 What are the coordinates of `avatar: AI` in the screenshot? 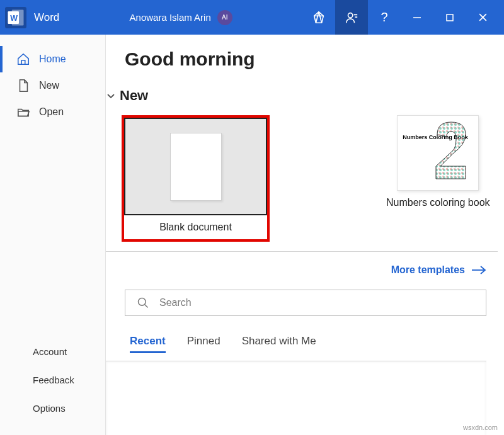 It's located at (225, 18).